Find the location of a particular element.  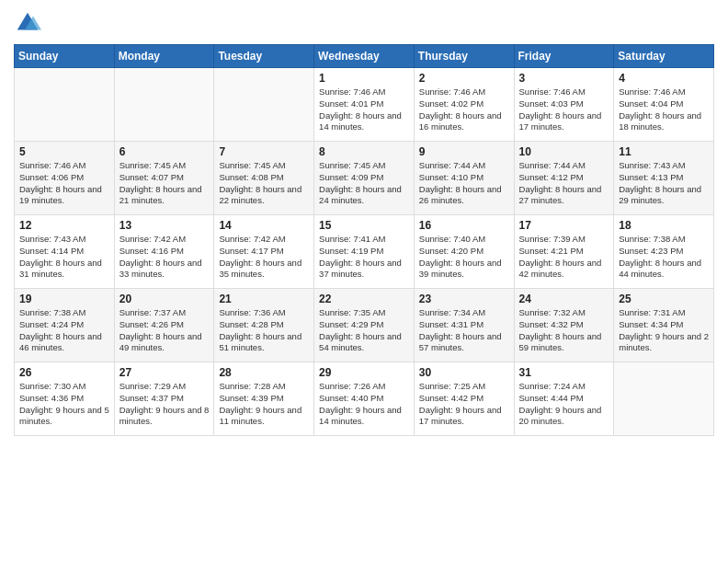

calendar-cell: 28Sunrise: 7:28 AMSunset: 4:39 PMDayligh… is located at coordinates (265, 399).